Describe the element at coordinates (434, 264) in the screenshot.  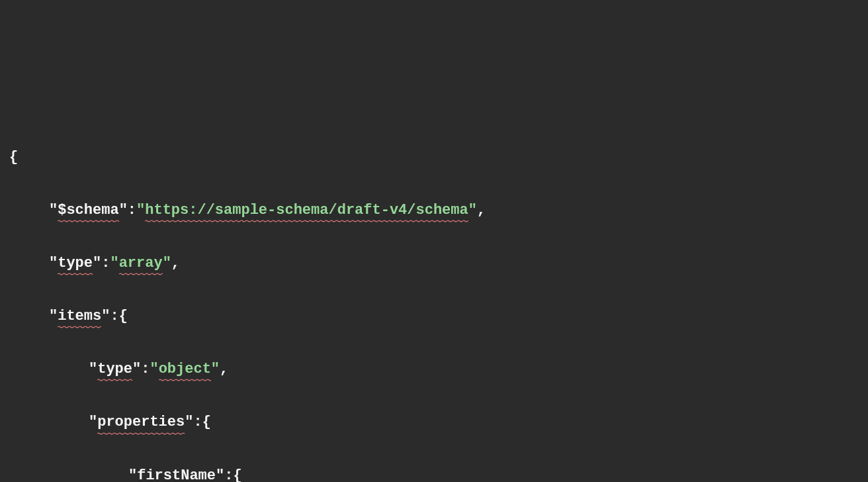
I see `code-line: "type":"array",` at that location.